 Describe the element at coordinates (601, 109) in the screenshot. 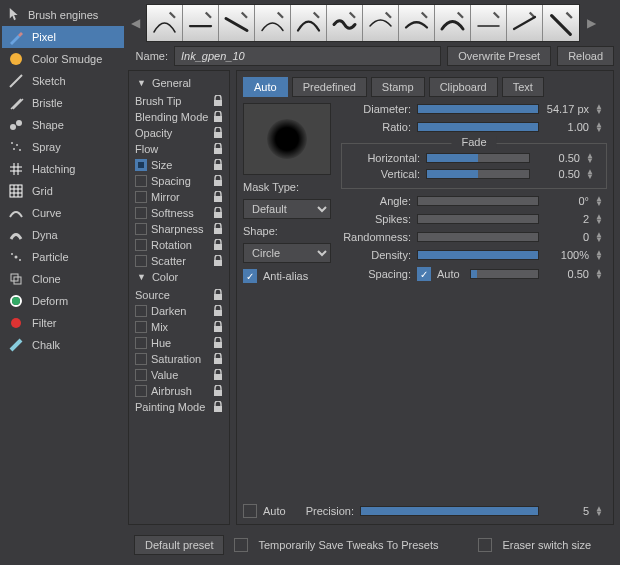

I see `sl-diameter-spinner: ▲▼` at that location.